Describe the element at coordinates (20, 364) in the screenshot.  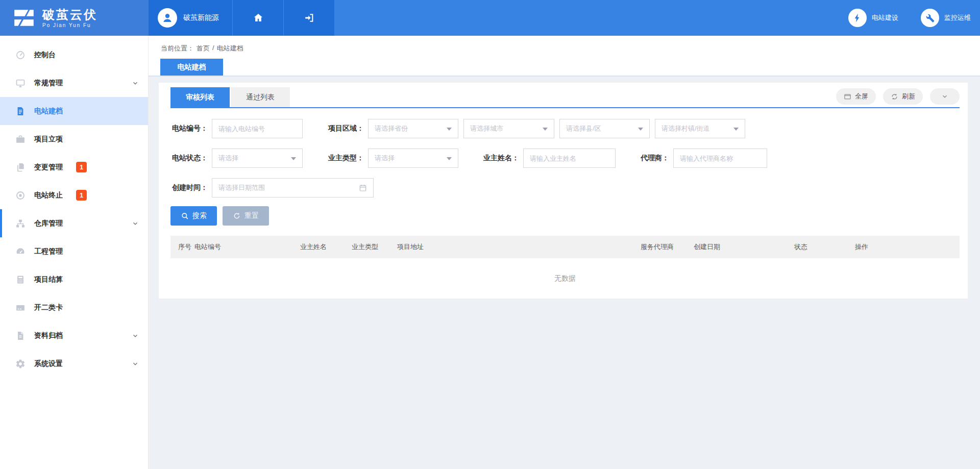
I see `gear-icon` at that location.